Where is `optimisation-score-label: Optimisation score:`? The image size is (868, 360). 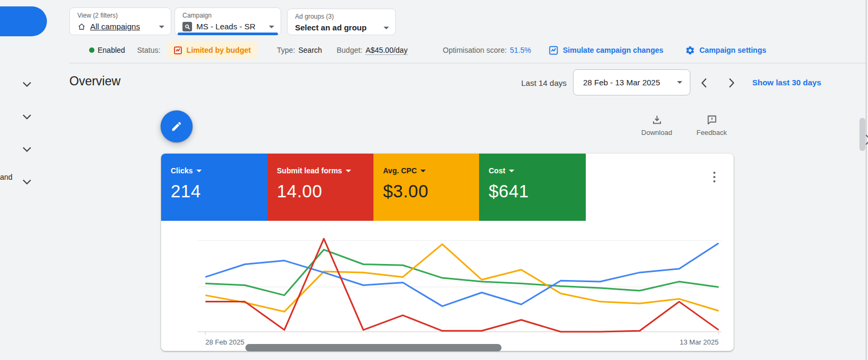 optimisation-score-label: Optimisation score: is located at coordinates (475, 50).